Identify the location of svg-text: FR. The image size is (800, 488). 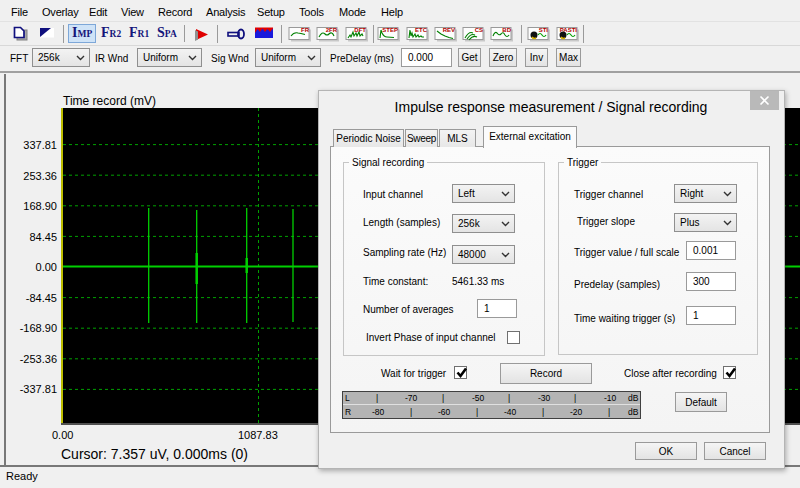
(306, 30).